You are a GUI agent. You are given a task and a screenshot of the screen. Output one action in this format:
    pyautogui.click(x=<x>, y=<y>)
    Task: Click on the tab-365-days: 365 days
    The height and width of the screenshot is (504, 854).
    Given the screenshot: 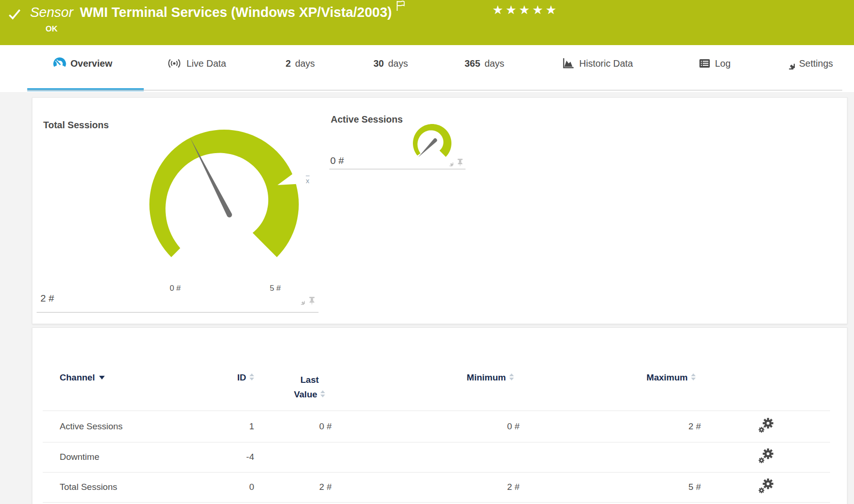 What is the action you would take?
    pyautogui.click(x=485, y=63)
    